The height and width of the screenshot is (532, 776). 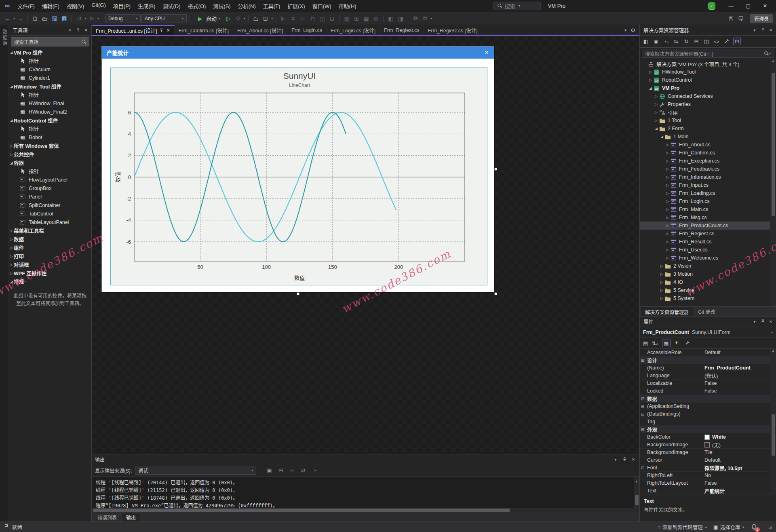 What do you see at coordinates (708, 145) in the screenshot?
I see `solution-tree-row: ▷Frm_About.cs` at bounding box center [708, 145].